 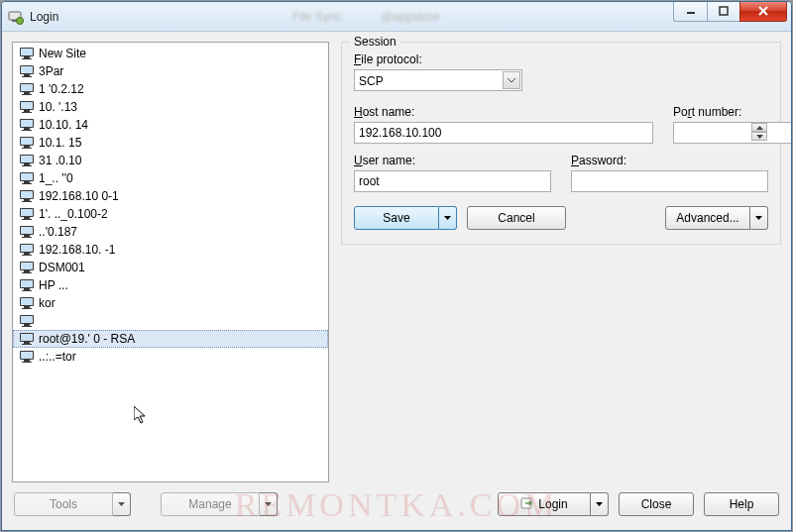 What do you see at coordinates (57, 357) in the screenshot?
I see `site-label: ..:..=tor` at bounding box center [57, 357].